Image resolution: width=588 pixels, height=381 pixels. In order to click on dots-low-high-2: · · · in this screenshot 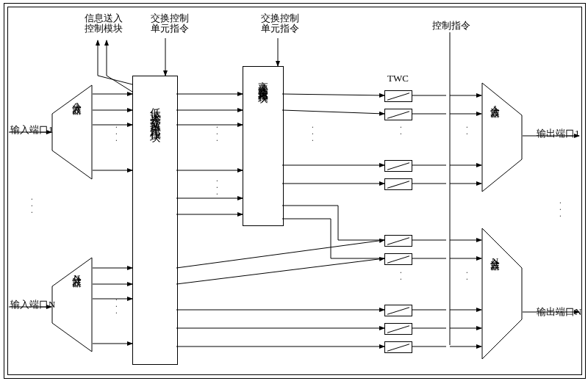, I will do `click(218, 188)`.